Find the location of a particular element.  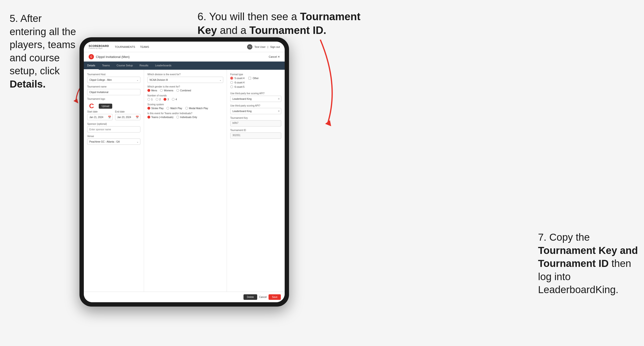

format-other-checkbox is located at coordinates (250, 78).